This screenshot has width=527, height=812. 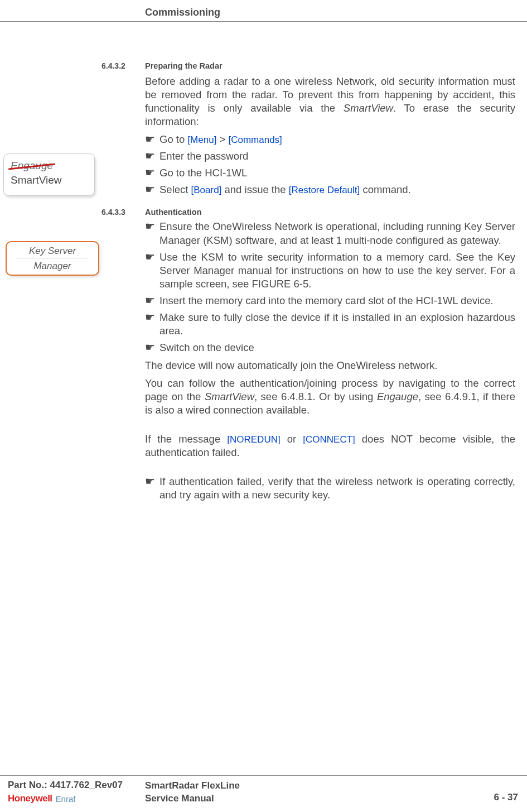 I want to click on keyserver-divider, so click(x=52, y=258).